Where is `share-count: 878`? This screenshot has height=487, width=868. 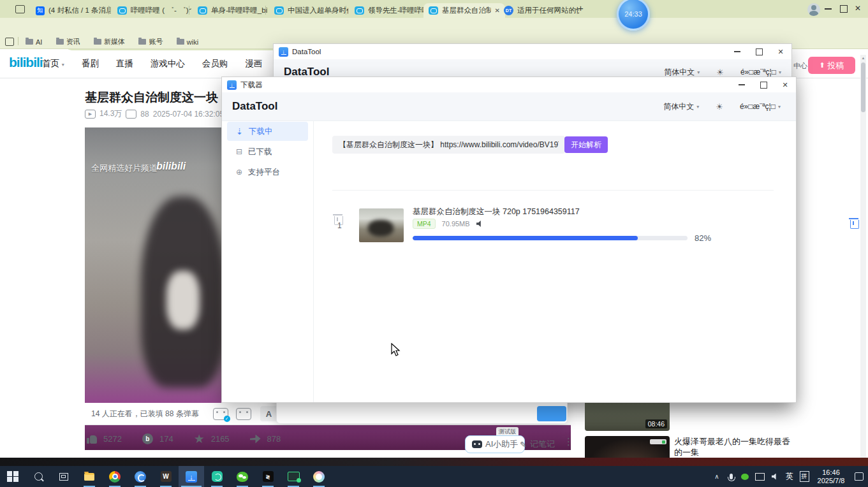
share-count: 878 is located at coordinates (274, 439).